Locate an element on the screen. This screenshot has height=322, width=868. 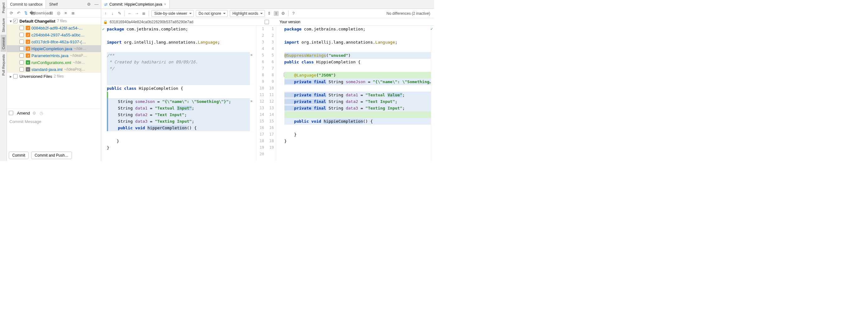
commit-button: Commit is located at coordinates (19, 155).